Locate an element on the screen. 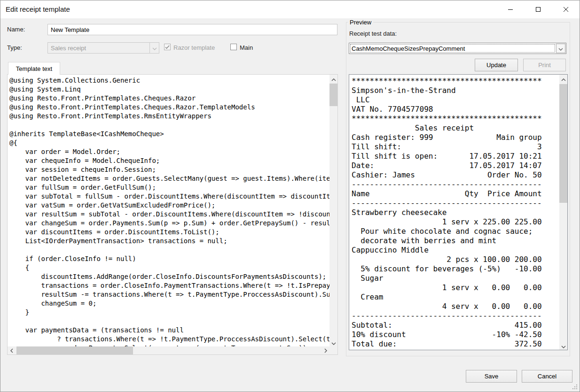 This screenshot has height=392, width=580. chevron-right-icon is located at coordinates (326, 351).